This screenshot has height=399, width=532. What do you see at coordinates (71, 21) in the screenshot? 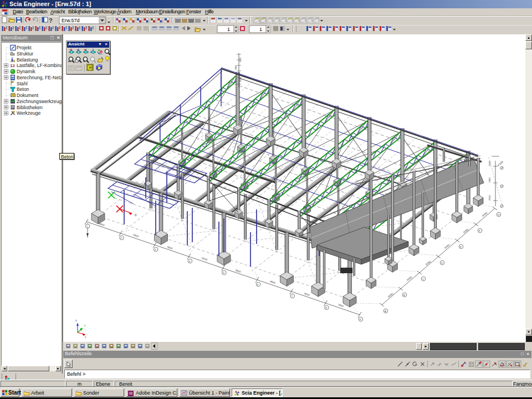
I see `svg-text: Erw.57d` at bounding box center [71, 21].